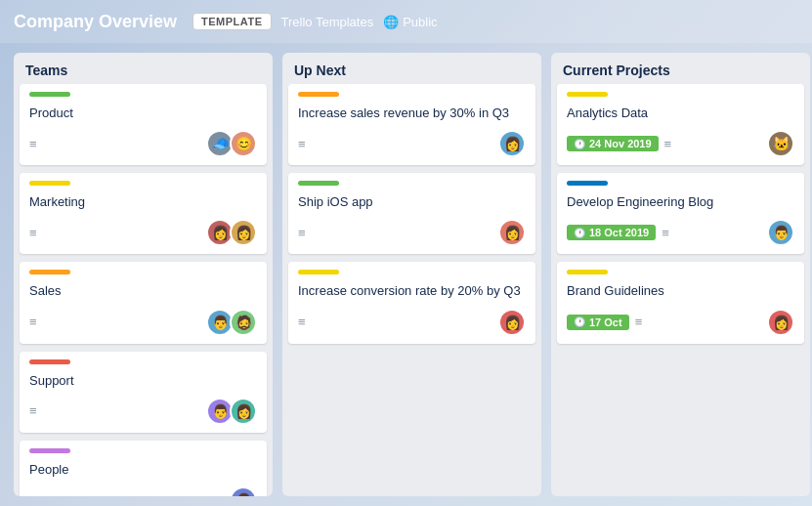  What do you see at coordinates (143, 470) in the screenshot?
I see `card-title: People` at bounding box center [143, 470].